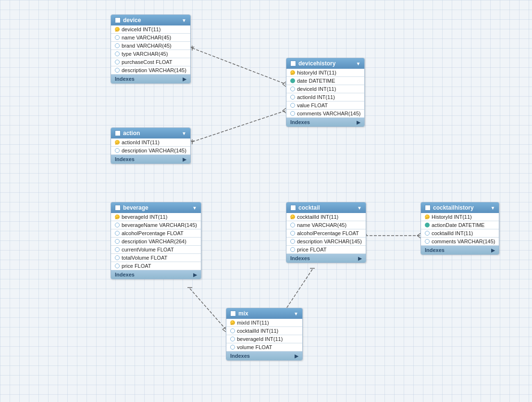 This screenshot has height=402, width=532. Describe the element at coordinates (151, 142) in the screenshot. I see `table-field: 🔑actionId INT(11)` at that location.